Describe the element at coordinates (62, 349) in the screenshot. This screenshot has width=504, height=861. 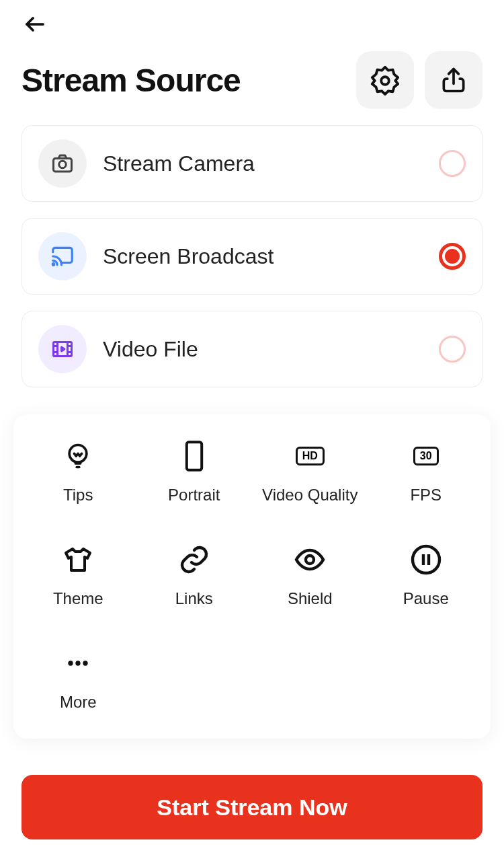
I see `video-file-icon` at that location.